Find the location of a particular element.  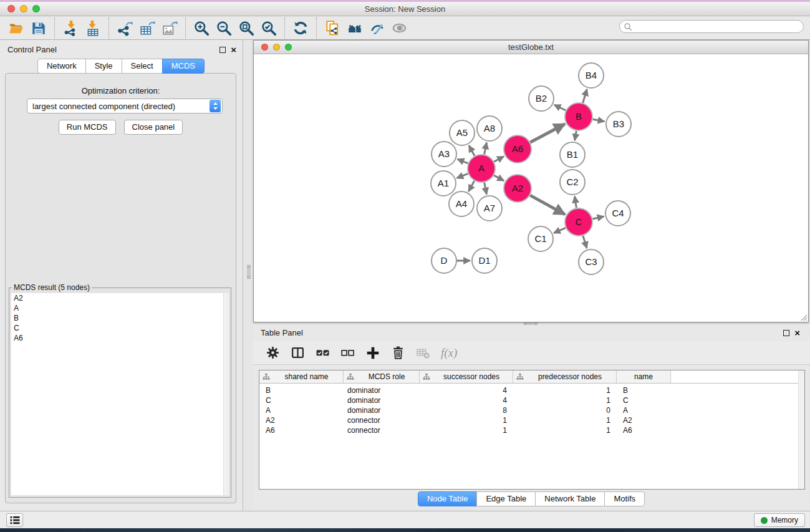

refresh-button is located at coordinates (301, 28).